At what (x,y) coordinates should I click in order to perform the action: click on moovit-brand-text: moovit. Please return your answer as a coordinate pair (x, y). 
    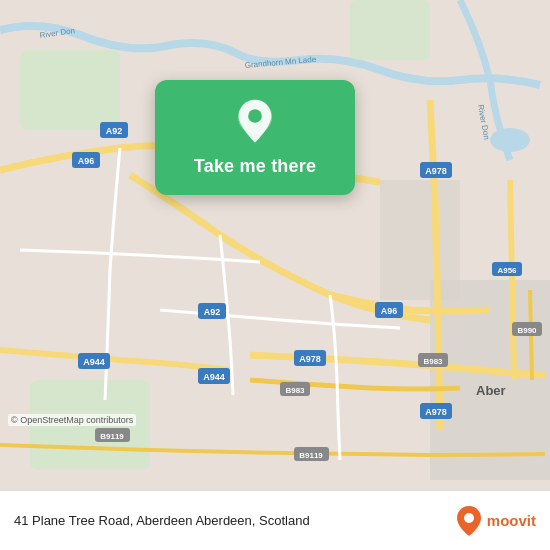
    Looking at the image, I should click on (512, 520).